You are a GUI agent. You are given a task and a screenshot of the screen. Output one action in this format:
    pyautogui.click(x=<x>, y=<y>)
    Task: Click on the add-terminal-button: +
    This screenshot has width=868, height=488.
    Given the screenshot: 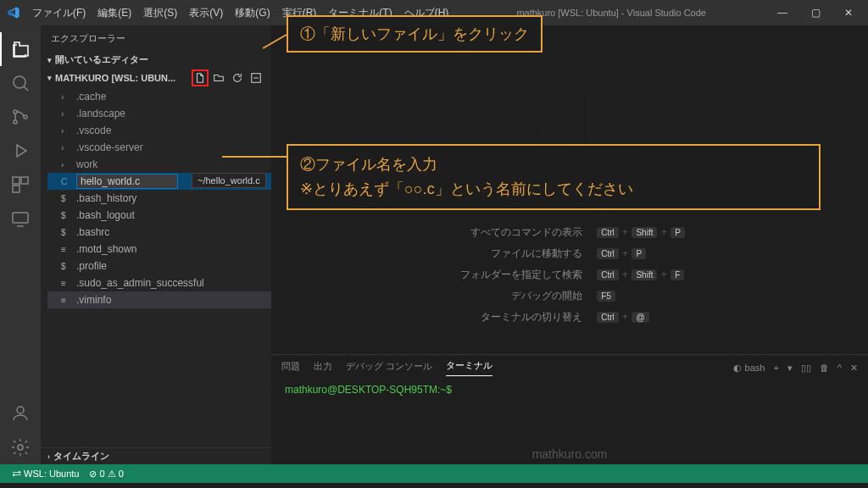 What is the action you would take?
    pyautogui.click(x=776, y=368)
    